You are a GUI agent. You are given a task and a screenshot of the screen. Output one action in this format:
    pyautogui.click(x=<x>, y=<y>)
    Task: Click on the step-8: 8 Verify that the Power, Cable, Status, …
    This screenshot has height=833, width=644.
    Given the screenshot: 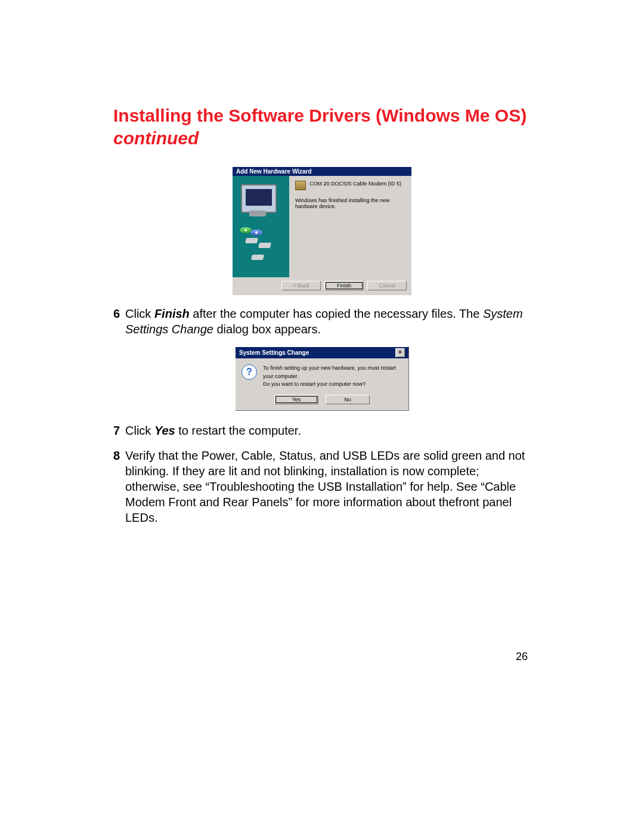 What is the action you would take?
    pyautogui.click(x=322, y=487)
    